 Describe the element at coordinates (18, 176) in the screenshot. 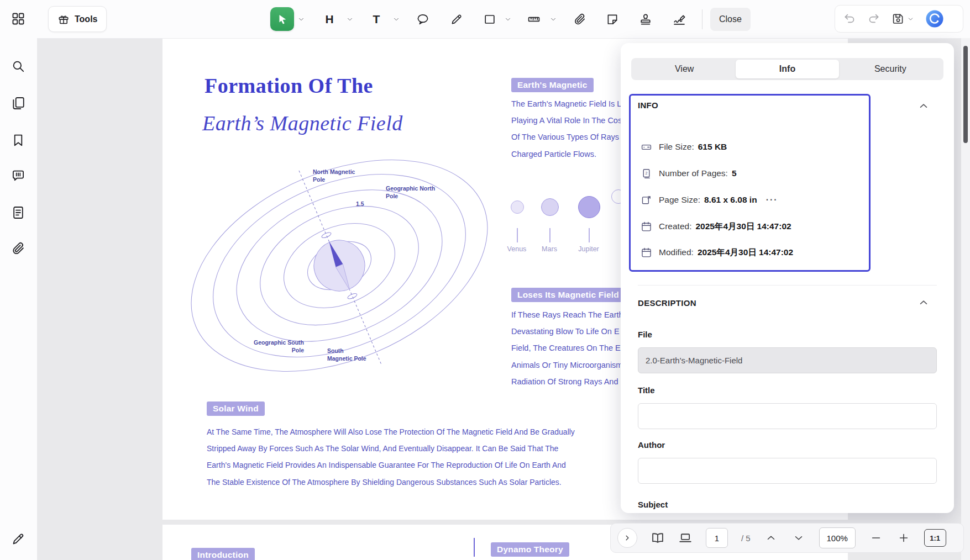

I see `comment-lines-icon` at that location.